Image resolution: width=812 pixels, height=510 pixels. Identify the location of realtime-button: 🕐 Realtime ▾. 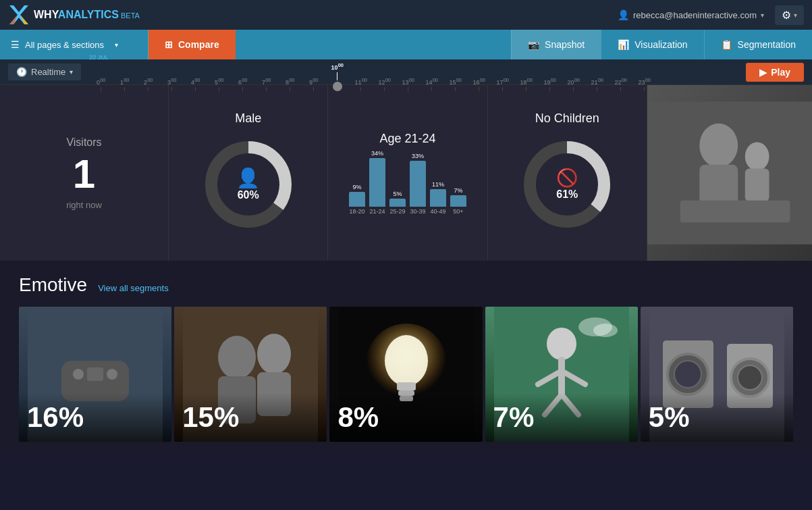
(45, 72).